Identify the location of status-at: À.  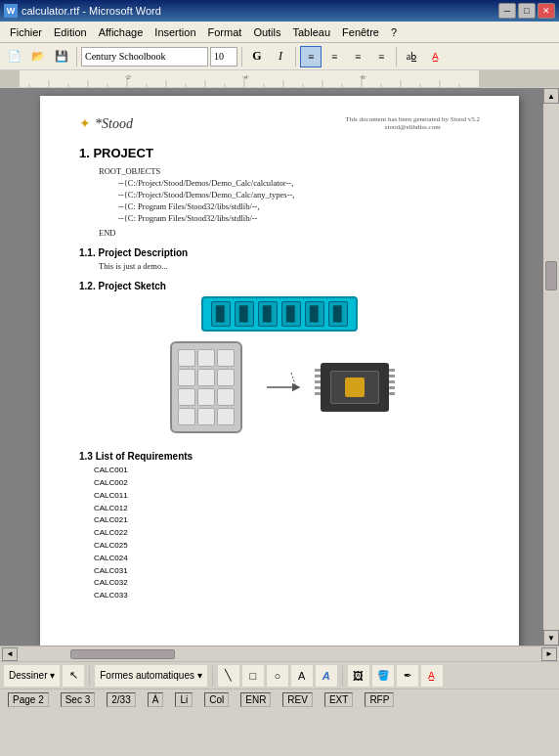
(156, 700).